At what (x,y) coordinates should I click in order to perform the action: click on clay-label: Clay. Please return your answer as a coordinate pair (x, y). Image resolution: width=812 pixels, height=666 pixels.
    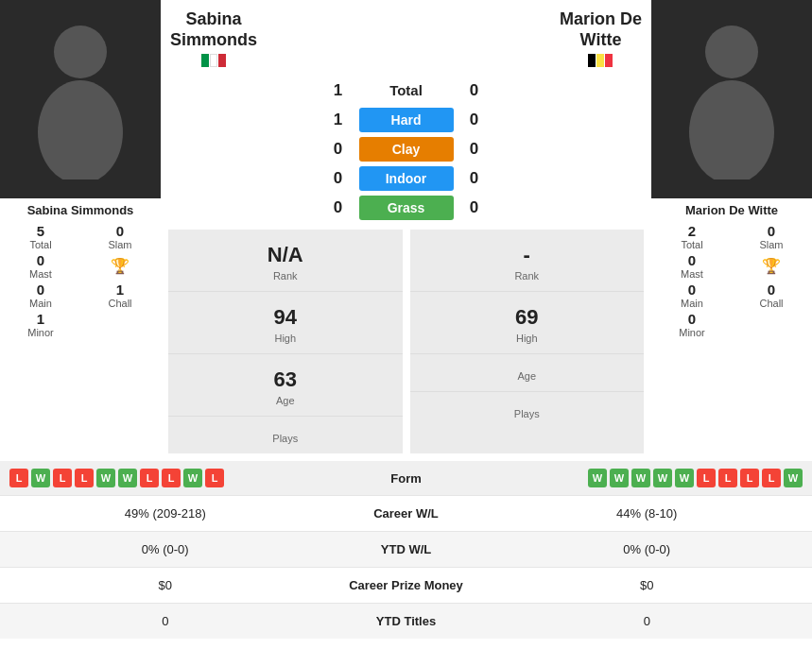
    Looking at the image, I should click on (406, 149).